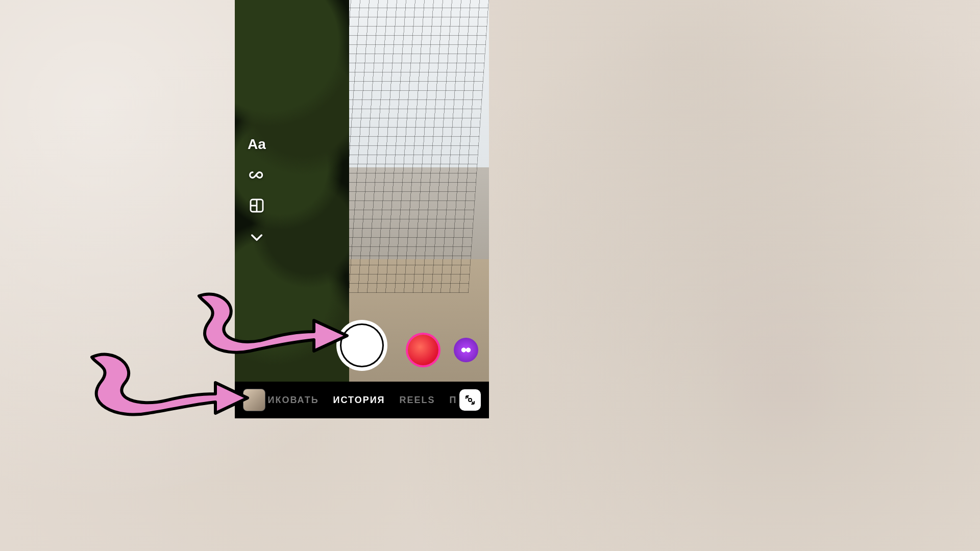 The width and height of the screenshot is (980, 551). What do you see at coordinates (257, 237) in the screenshot?
I see `chevron-down-icon` at bounding box center [257, 237].